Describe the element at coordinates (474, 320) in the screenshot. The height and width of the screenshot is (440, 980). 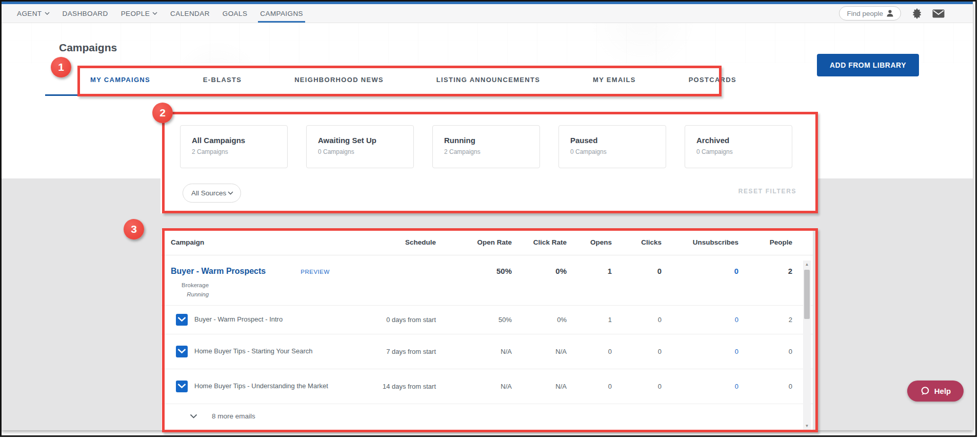
I see `email-open-rate: 50%` at that location.